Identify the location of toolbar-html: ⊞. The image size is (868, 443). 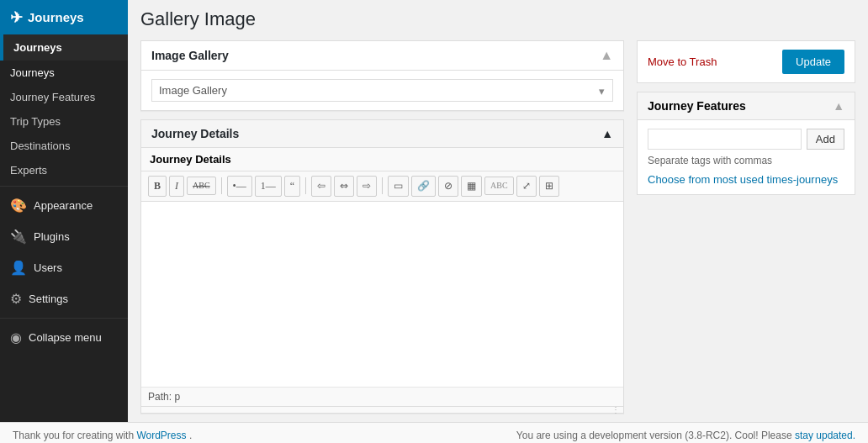
(549, 187).